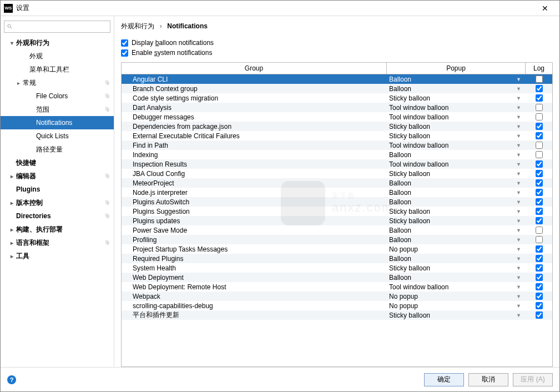 This screenshot has width=560, height=392. I want to click on enable-system-checkbox: Enable system notifications, so click(337, 53).